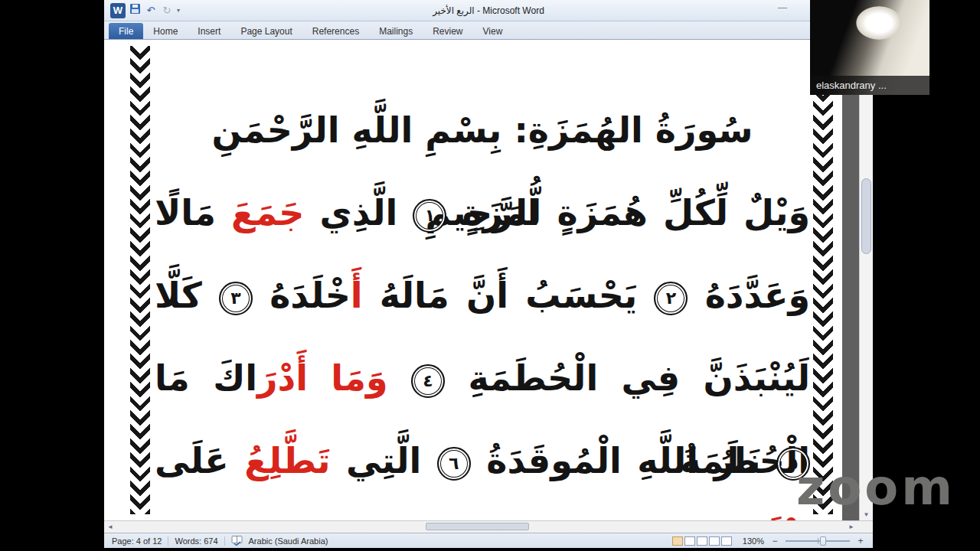 The width and height of the screenshot is (980, 551). I want to click on zoom-out-button: −, so click(775, 541).